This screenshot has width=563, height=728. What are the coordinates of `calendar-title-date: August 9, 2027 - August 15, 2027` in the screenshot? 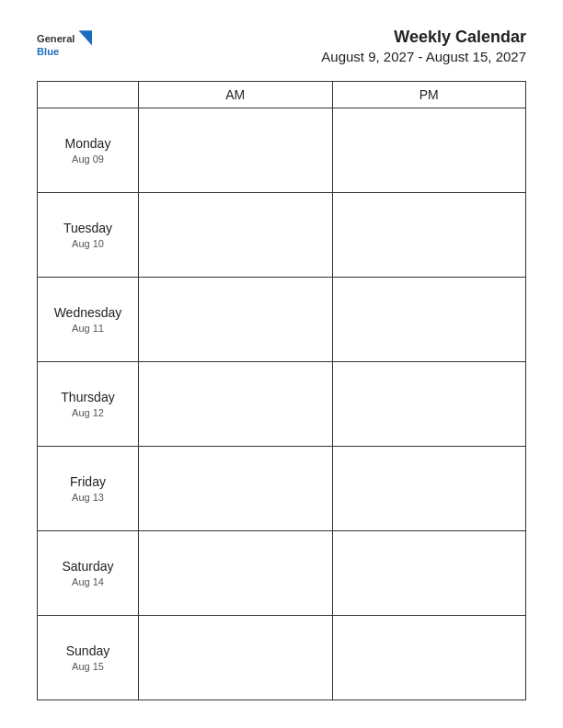 It's located at (423, 57).